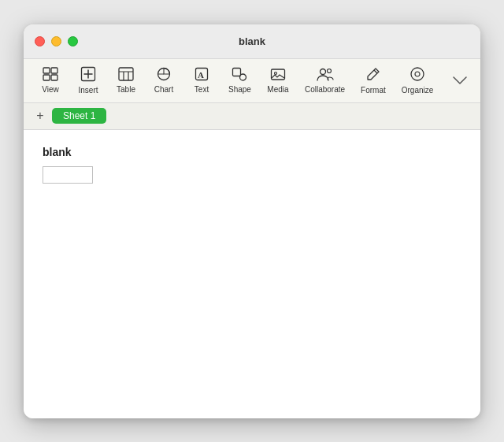  I want to click on organize-label: Organize, so click(417, 90).